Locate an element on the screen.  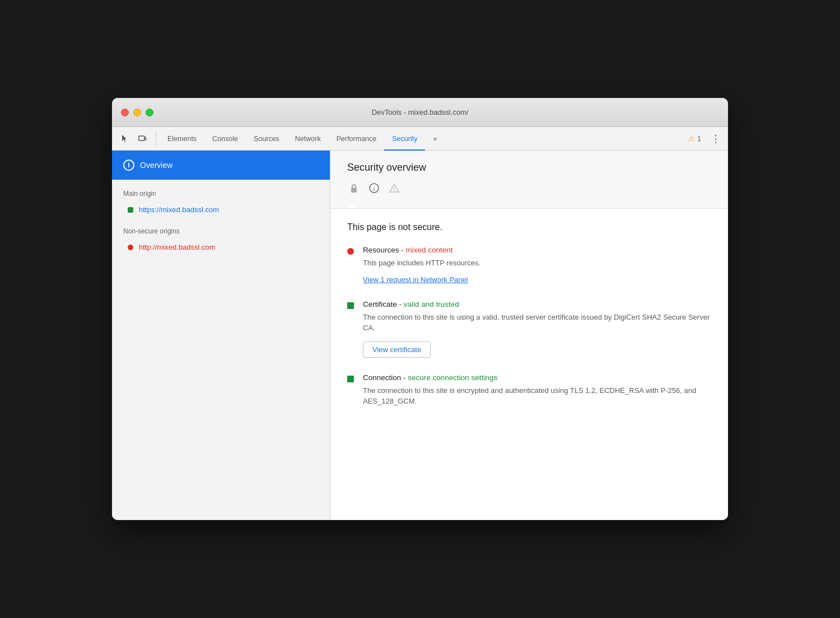
info-icon: i is located at coordinates (374, 188).